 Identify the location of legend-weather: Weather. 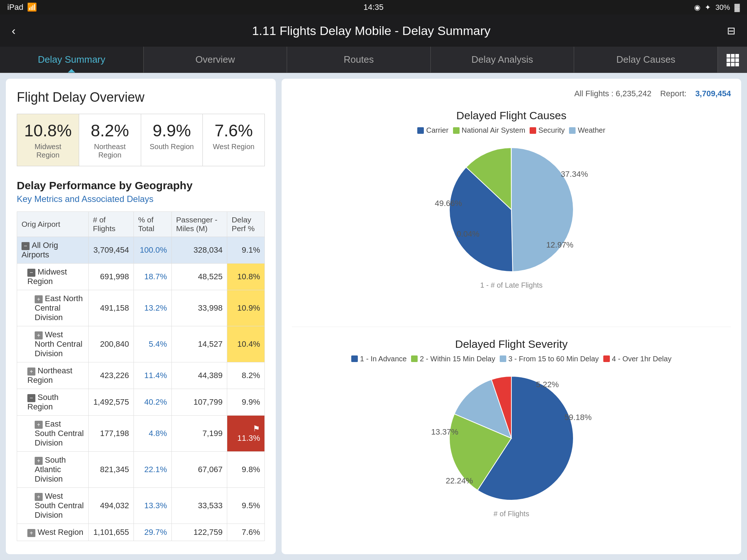
(587, 131).